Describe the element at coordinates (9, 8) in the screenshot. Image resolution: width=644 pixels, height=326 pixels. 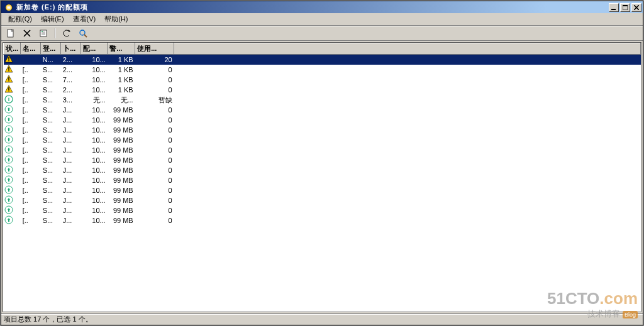
I see `volume-icon` at that location.